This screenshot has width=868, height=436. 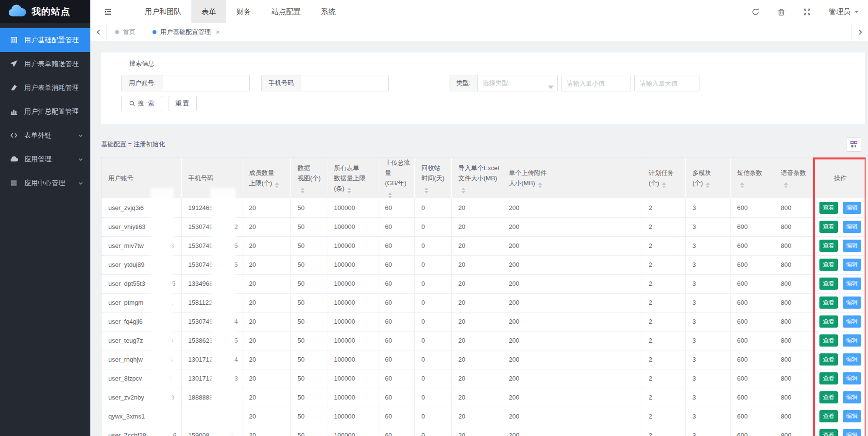 I want to click on column-header: 回收站时间(天), so click(x=433, y=178).